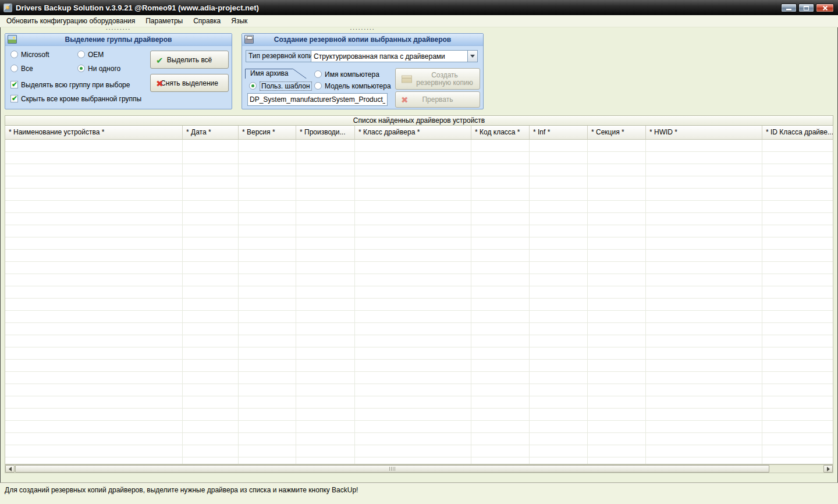 Image resolution: width=838 pixels, height=504 pixels. What do you see at coordinates (392, 469) in the screenshot?
I see `grip-icon` at bounding box center [392, 469].